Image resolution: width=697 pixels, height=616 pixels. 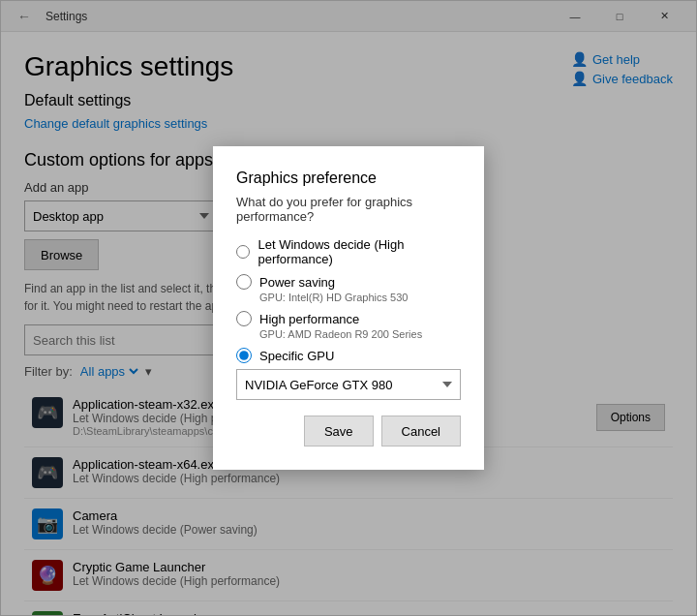 I want to click on radio-high-label: High performance, so click(x=310, y=320).